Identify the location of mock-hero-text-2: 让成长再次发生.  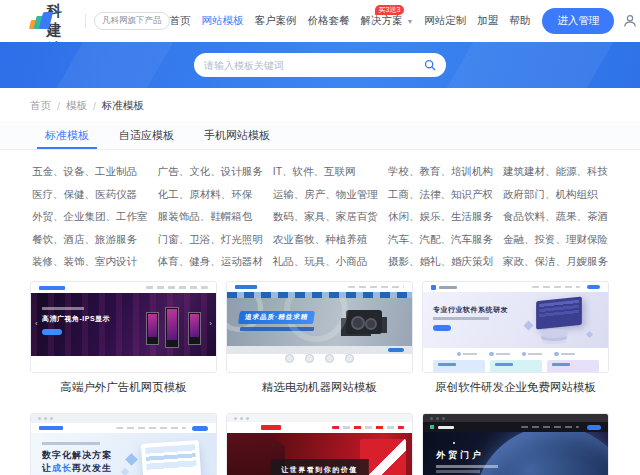
(77, 468).